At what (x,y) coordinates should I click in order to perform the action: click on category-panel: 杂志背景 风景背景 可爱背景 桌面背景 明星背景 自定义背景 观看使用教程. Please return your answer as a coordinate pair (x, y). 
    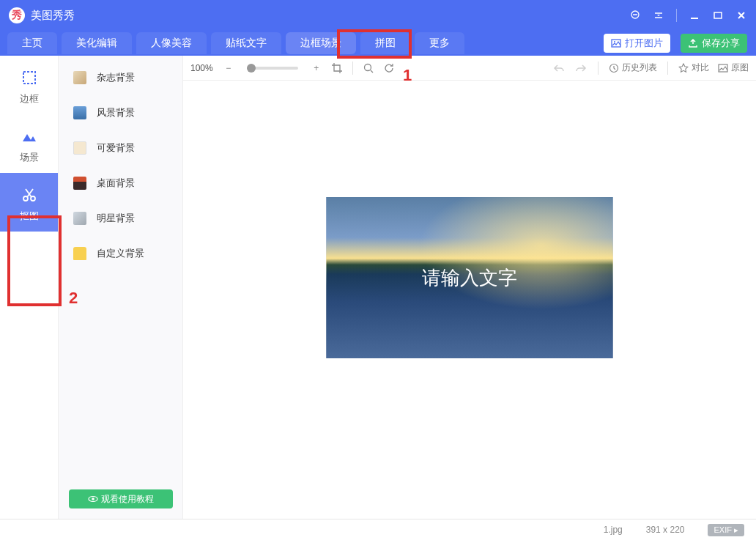
    Looking at the image, I should click on (121, 287).